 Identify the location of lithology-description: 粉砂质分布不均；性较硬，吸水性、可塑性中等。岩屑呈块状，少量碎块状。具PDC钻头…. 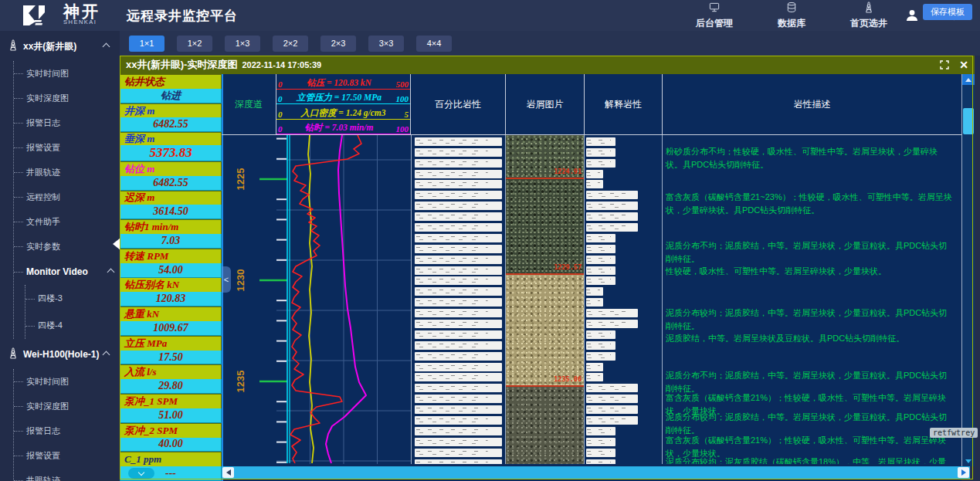
(809, 158).